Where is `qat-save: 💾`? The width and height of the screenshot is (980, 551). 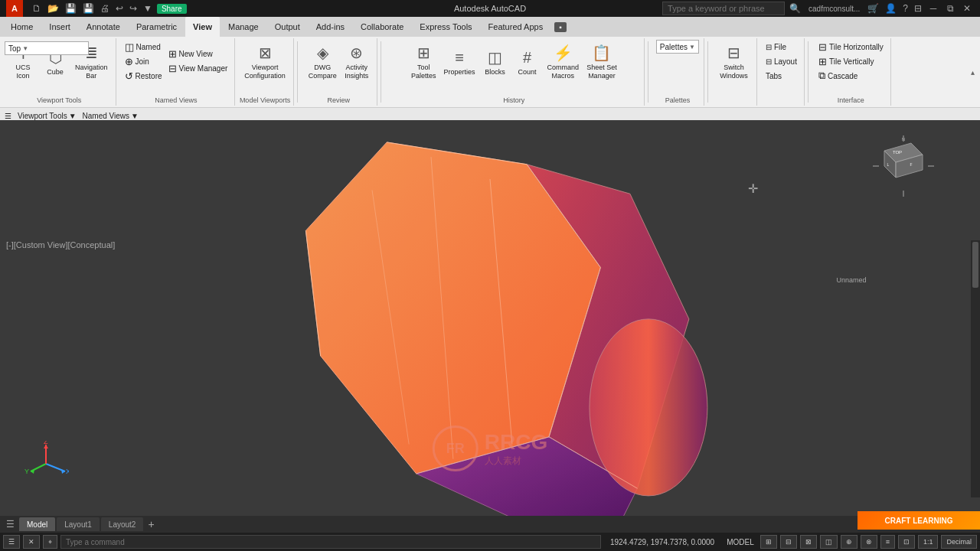 qat-save: 💾 is located at coordinates (70, 8).